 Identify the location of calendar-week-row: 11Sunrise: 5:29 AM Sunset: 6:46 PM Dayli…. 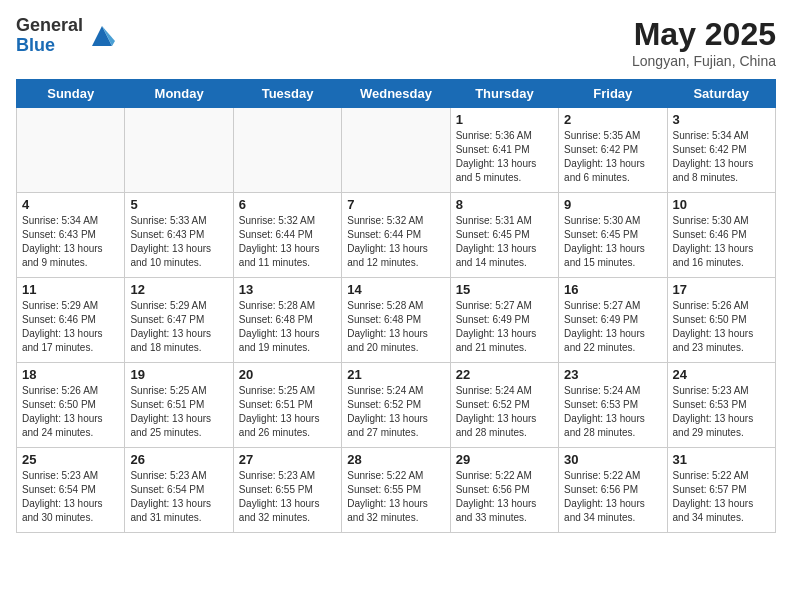
(396, 320).